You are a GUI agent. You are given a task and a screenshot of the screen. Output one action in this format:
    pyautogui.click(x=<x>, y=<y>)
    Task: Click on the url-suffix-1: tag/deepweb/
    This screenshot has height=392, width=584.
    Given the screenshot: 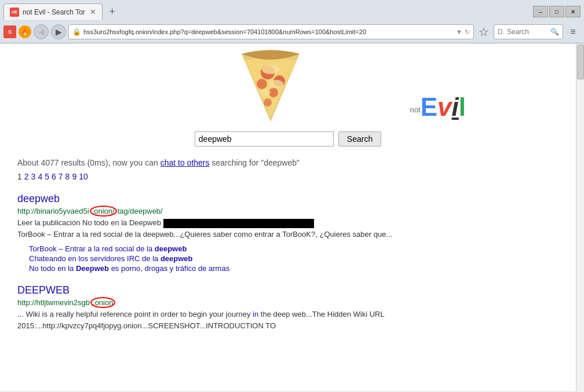 What is the action you would take?
    pyautogui.click(x=140, y=211)
    